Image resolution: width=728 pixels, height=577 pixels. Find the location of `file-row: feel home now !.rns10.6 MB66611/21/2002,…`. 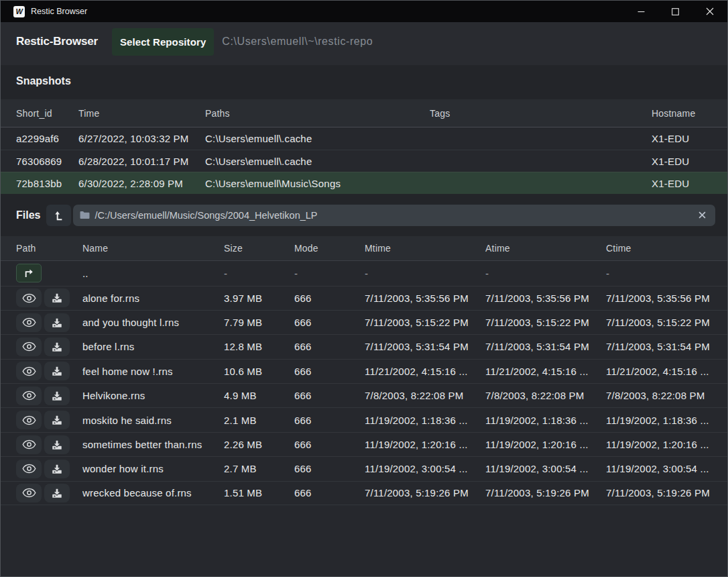

file-row: feel home now !.rns10.6 MB66611/21/2002,… is located at coordinates (364, 371).